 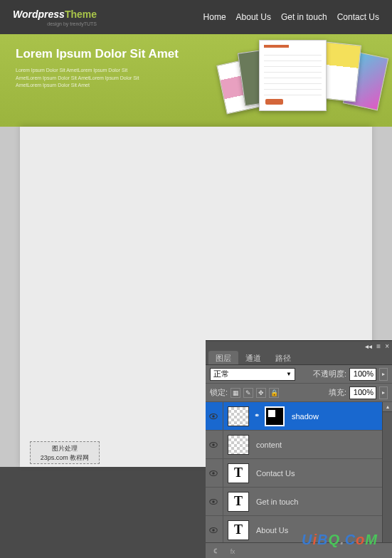 What do you see at coordinates (299, 358) in the screenshot?
I see `panel-tabs: 图层 通道 路径` at bounding box center [299, 358].